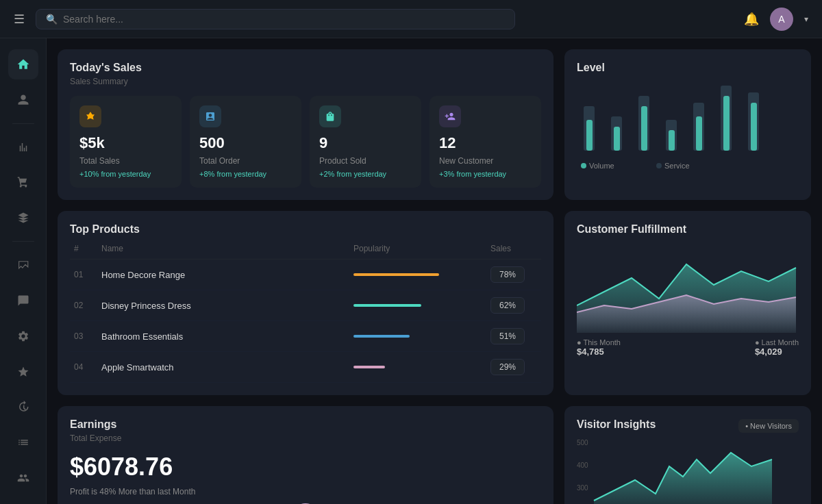  What do you see at coordinates (306, 337) in the screenshot?
I see `table-row: 03 Bathroom Essentials 51%` at bounding box center [306, 337].